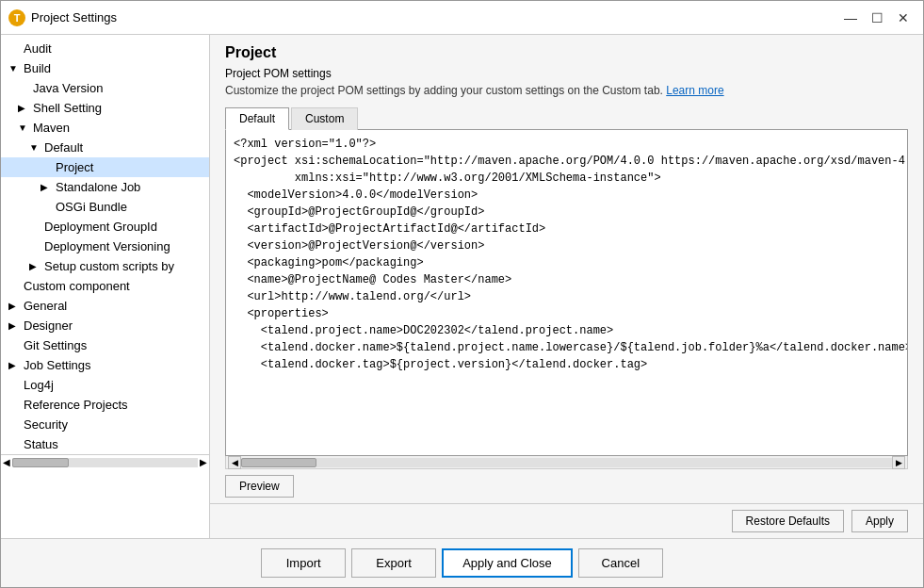  What do you see at coordinates (38, 49) in the screenshot?
I see `sidebar-label-audit: Audit` at bounding box center [38, 49].